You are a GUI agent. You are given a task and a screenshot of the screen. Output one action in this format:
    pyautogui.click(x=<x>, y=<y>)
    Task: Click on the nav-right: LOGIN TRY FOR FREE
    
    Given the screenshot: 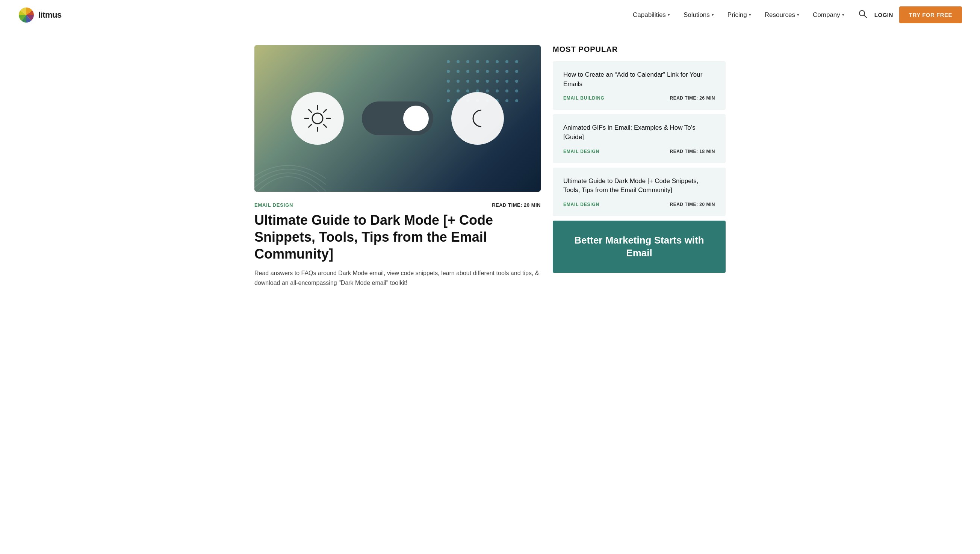 What is the action you would take?
    pyautogui.click(x=910, y=15)
    